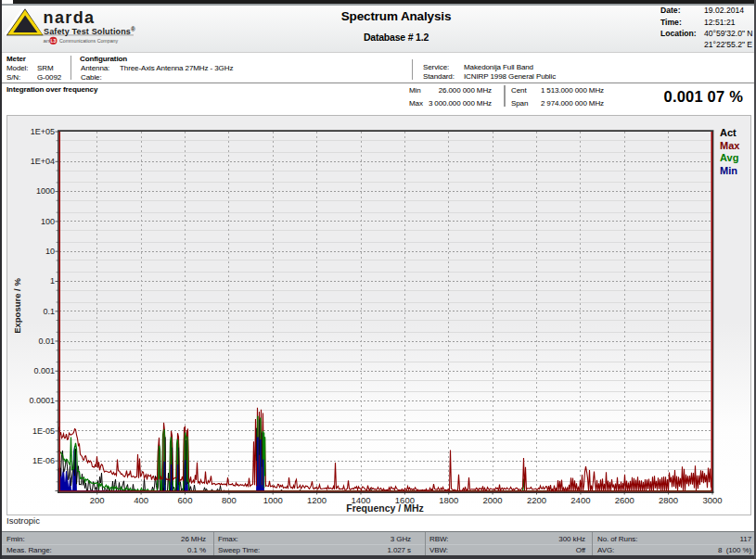 The image size is (756, 559). What do you see at coordinates (44, 461) in the screenshot?
I see `svg-text: 1E-06` at bounding box center [44, 461].